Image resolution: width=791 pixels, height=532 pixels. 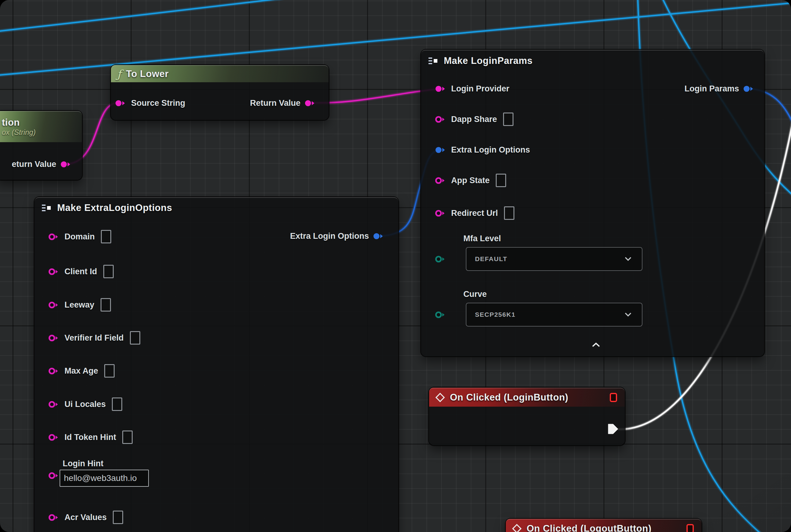 What do you see at coordinates (491, 259) in the screenshot?
I see `mfa-level-value: DEFAULT` at bounding box center [491, 259].